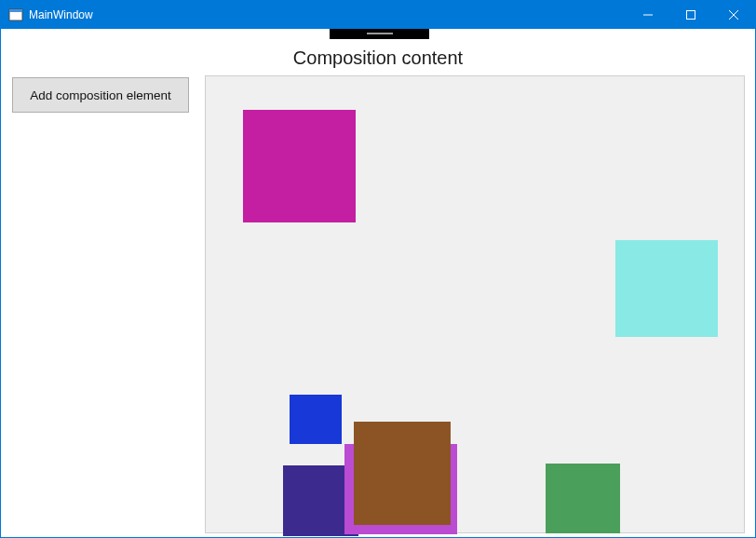 This screenshot has width=756, height=538. I want to click on add-composition-element-button: Add composition element, so click(101, 95).